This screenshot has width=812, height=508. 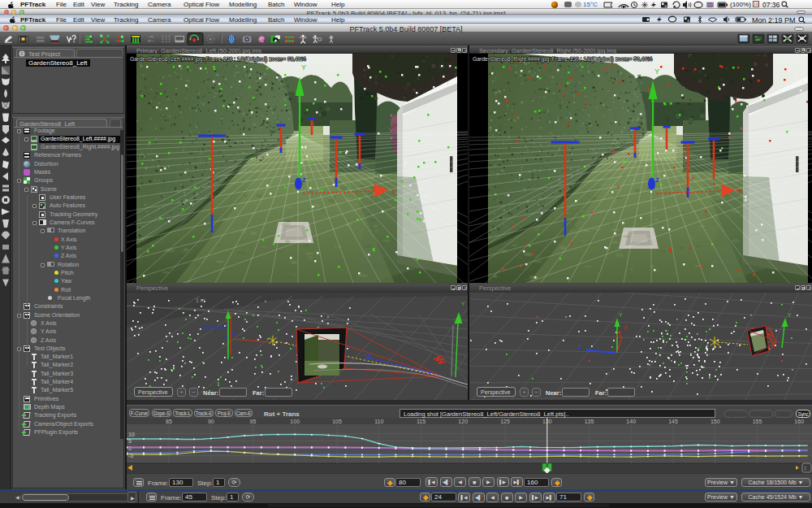 What do you see at coordinates (130, 449) in the screenshot?
I see `svg-text: 0` at bounding box center [130, 449].